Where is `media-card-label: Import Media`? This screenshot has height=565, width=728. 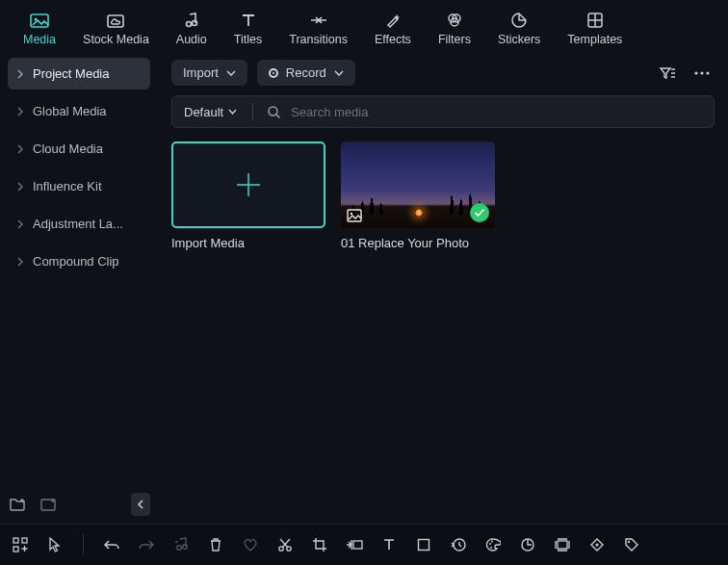 media-card-label: Import Media is located at coordinates (248, 243).